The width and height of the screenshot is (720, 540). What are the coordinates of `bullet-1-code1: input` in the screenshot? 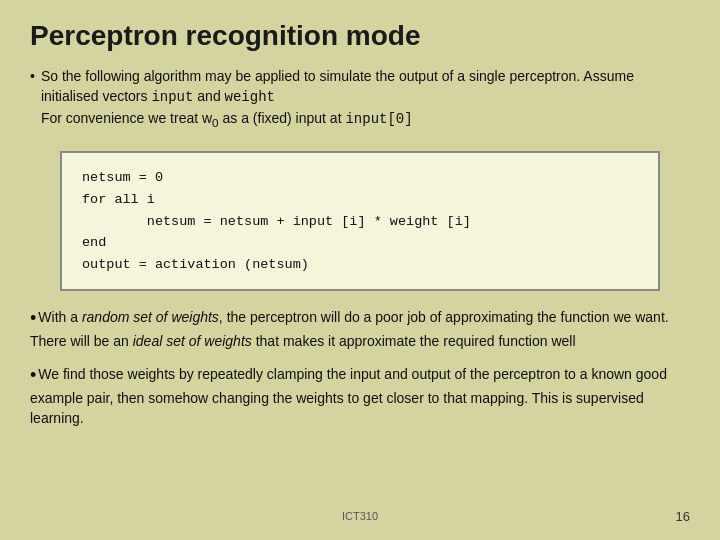 It's located at (172, 97).